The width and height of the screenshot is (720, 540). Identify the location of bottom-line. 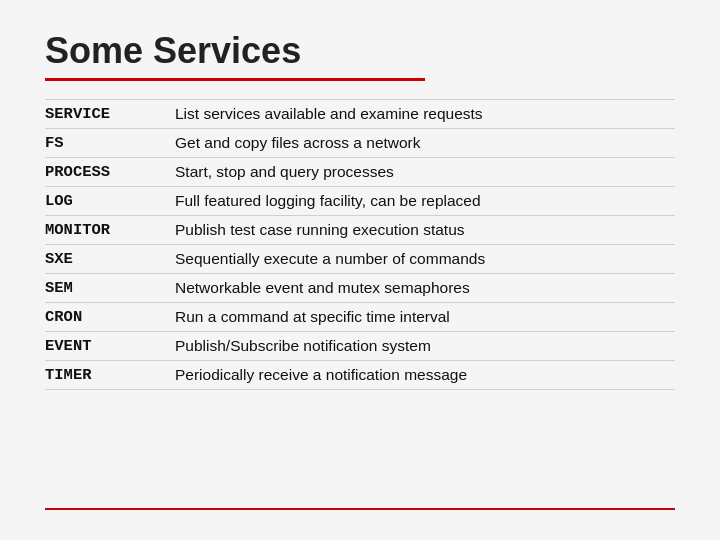
(360, 509).